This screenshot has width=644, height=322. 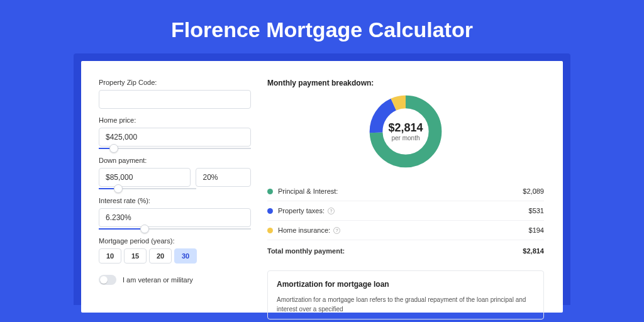 What do you see at coordinates (175, 148) in the screenshot?
I see `price-slider` at bounding box center [175, 148].